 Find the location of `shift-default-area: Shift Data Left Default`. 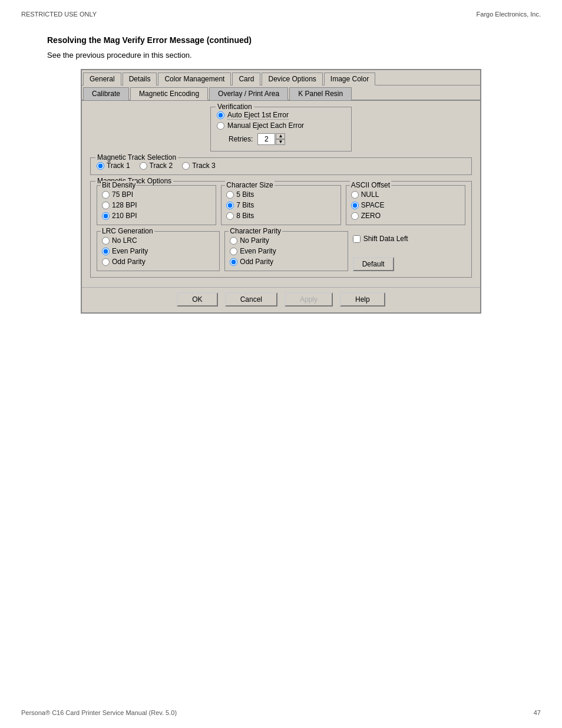

shift-default-area: Shift Data Left Default is located at coordinates (409, 251).